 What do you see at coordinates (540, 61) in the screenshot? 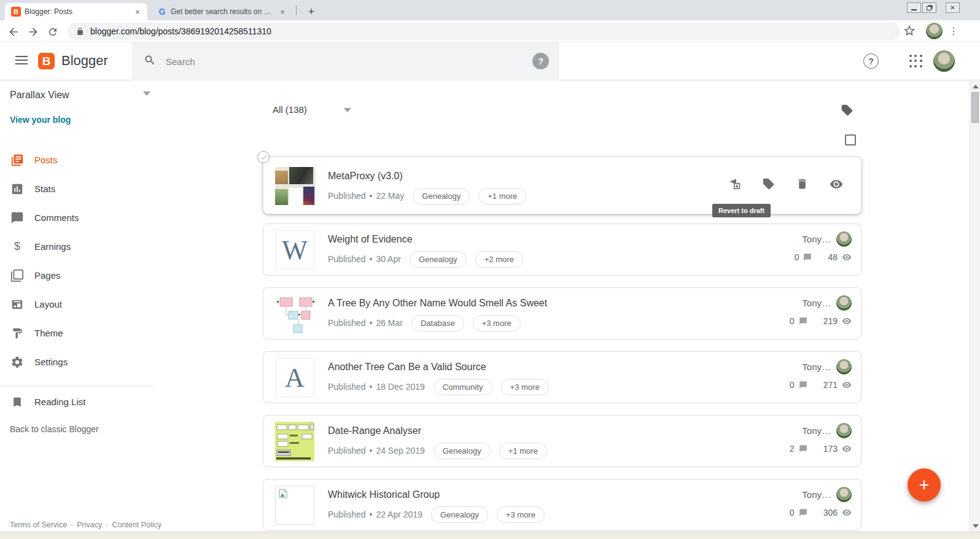
I see `search-help-button: ?` at bounding box center [540, 61].